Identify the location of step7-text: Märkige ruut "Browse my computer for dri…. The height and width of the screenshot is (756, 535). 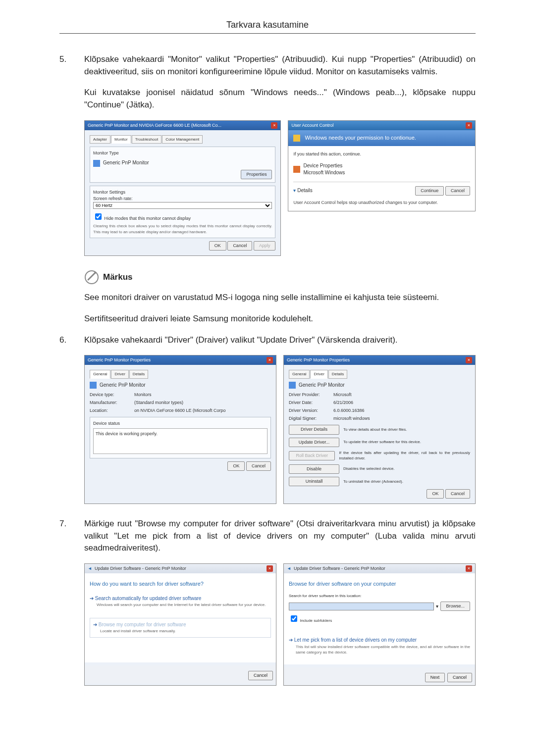
(280, 536).